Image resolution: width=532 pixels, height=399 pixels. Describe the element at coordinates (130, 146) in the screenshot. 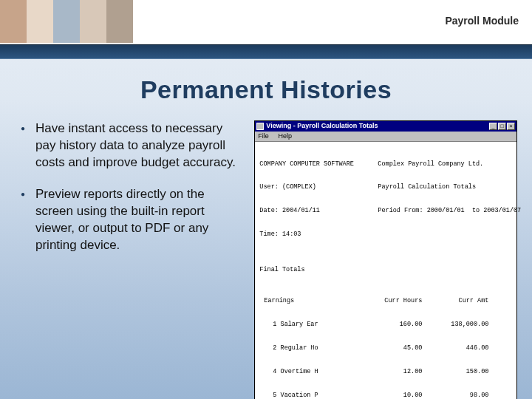

I see `bullet-item: Have instant access to necessary pay his…` at that location.